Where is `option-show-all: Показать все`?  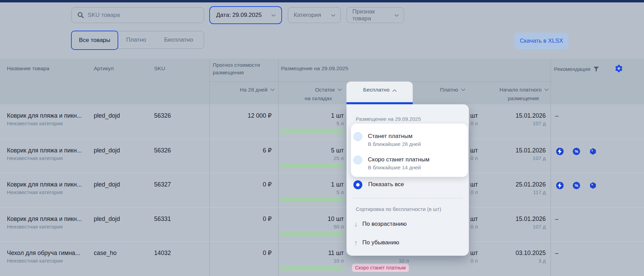 option-show-all: Показать все is located at coordinates (407, 185).